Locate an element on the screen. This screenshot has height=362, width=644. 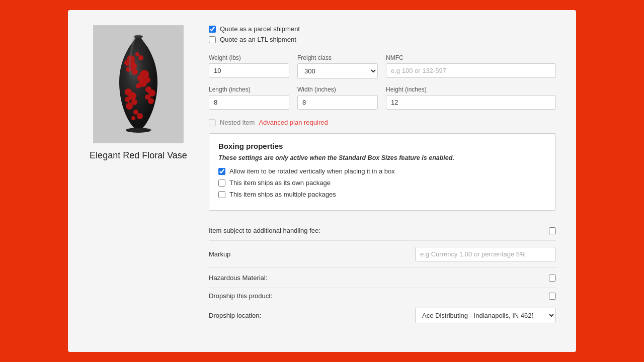
boxing-properties-box: Boxing properties These settings are onl… is located at coordinates (382, 172).